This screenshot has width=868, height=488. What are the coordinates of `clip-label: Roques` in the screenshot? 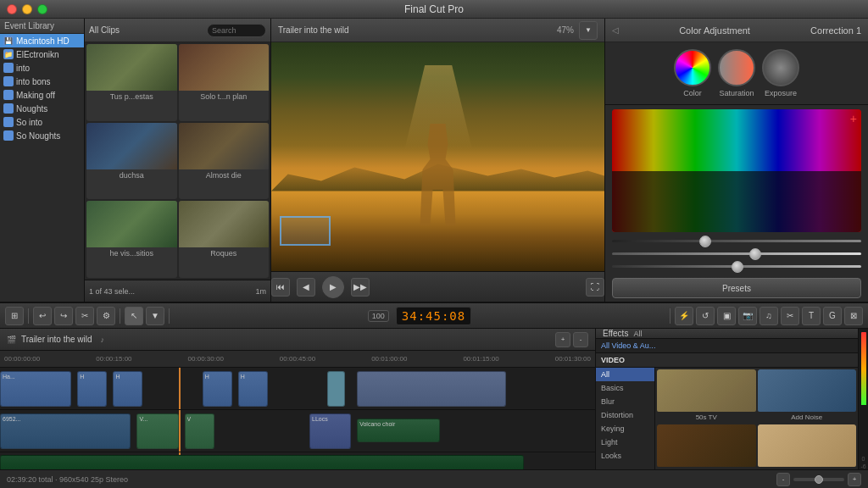 It's located at (224, 253).